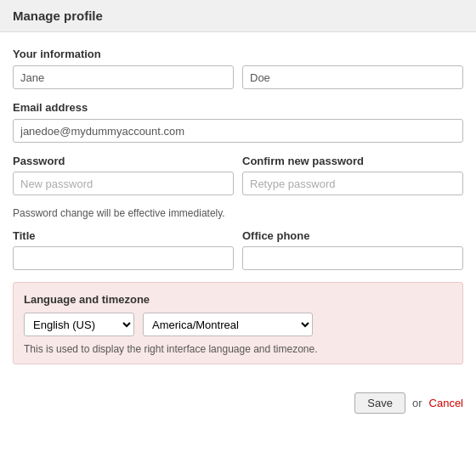 The height and width of the screenshot is (468, 476). What do you see at coordinates (353, 236) in the screenshot?
I see `office-phone-label: Office phone` at bounding box center [353, 236].